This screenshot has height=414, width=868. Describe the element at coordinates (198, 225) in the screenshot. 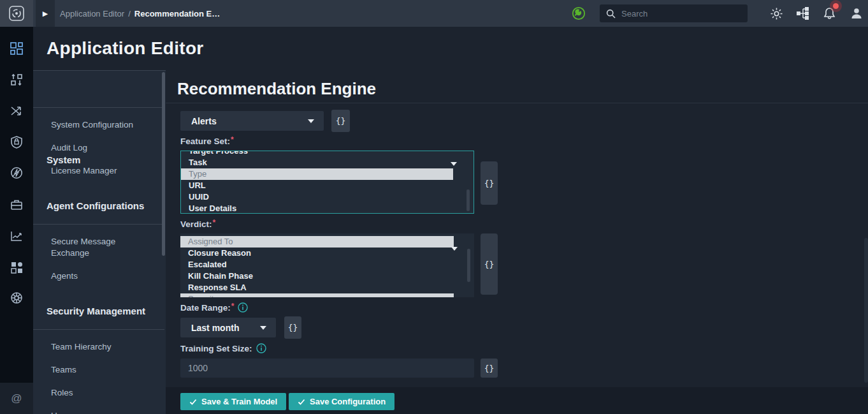

I see `verdict-label: Verdict:*` at that location.